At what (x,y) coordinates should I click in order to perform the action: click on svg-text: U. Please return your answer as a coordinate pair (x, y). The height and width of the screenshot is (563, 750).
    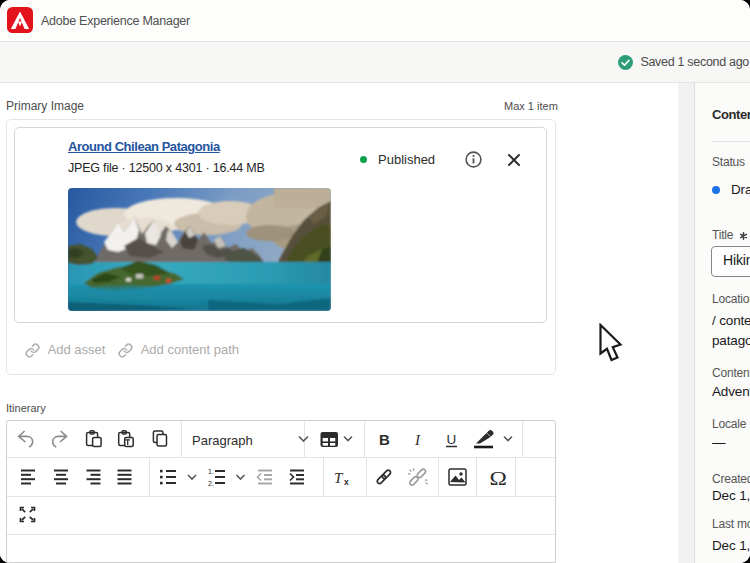
    Looking at the image, I should click on (452, 440).